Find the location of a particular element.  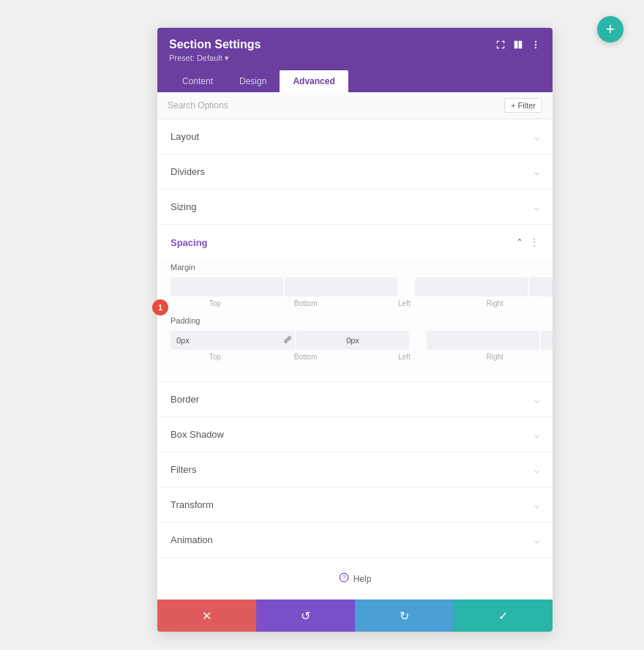

section-layout-label: Layout is located at coordinates (184, 136).